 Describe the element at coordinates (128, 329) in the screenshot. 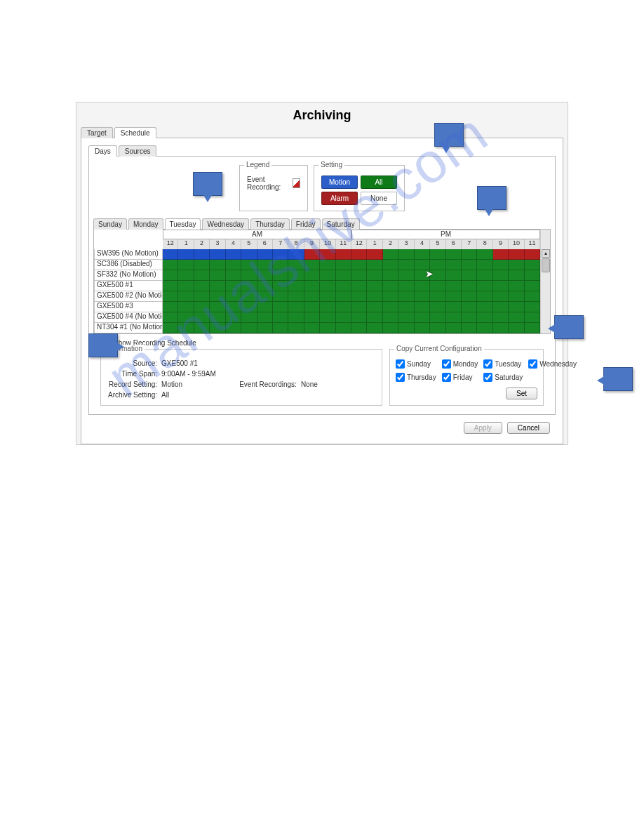

I see `source-row-label: NT304 #1 (No Motion)` at that location.